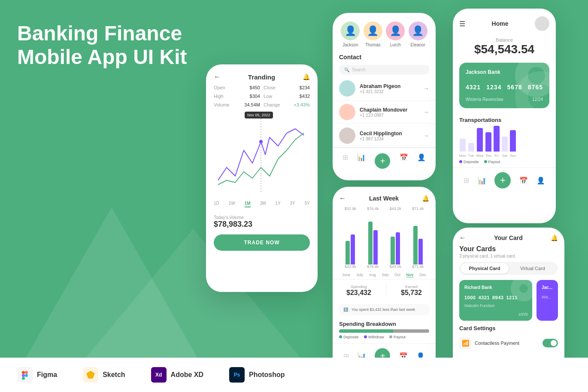  Describe the element at coordinates (504, 85) in the screenshot. I see `bank-card: Jackson Bank 4321123456788765 Wisteria R…` at that location.